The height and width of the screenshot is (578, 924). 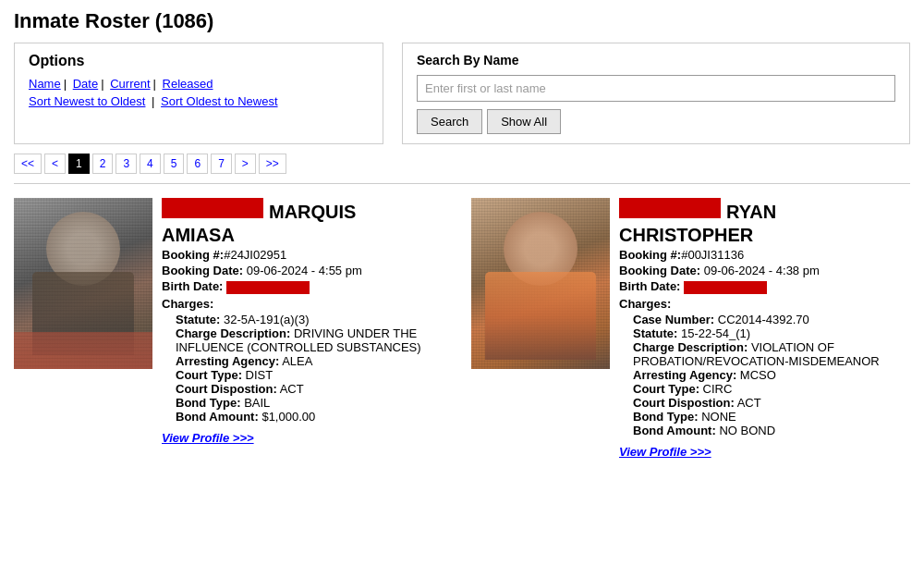 I want to click on pagination: << < 1 2 3 4 5 6 7 > >>, so click(x=462, y=164).